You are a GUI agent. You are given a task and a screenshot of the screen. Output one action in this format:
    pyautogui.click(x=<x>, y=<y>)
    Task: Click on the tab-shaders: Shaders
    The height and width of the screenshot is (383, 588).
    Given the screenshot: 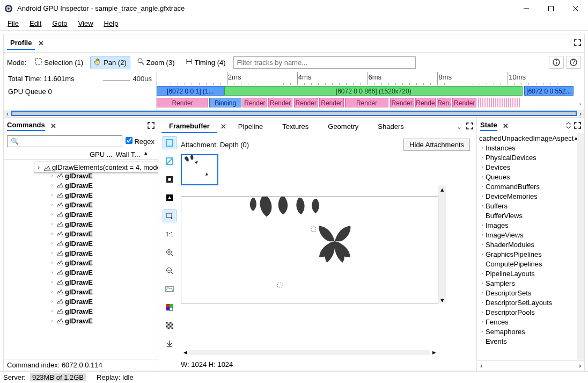 What is the action you would take?
    pyautogui.click(x=391, y=127)
    